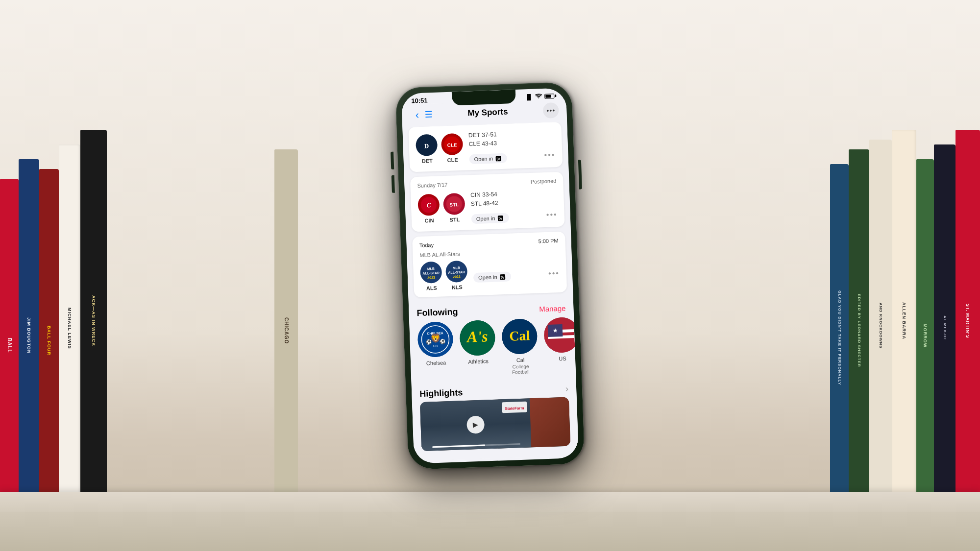 This screenshot has height=551, width=980. I want to click on svg-text: ALL-STAR, so click(457, 272).